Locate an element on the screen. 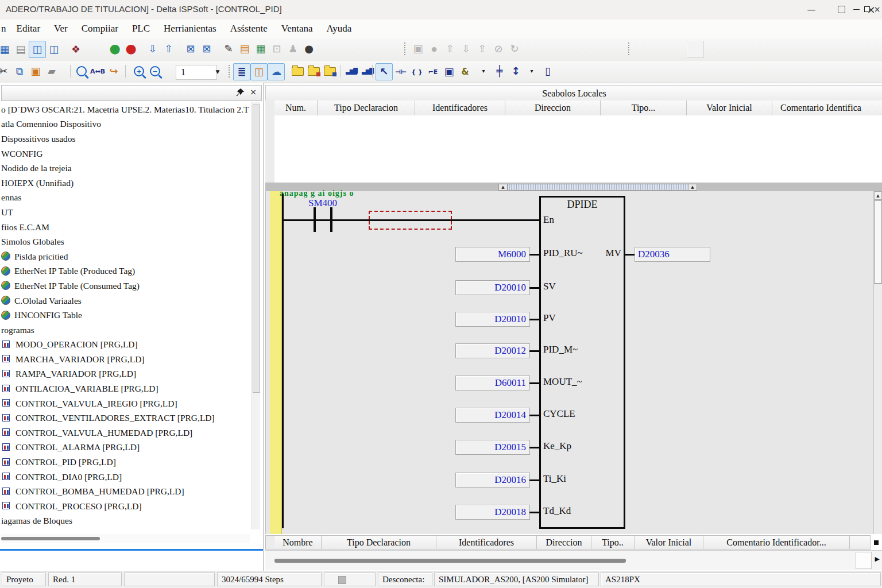  menu-item: Compiiar is located at coordinates (100, 29).